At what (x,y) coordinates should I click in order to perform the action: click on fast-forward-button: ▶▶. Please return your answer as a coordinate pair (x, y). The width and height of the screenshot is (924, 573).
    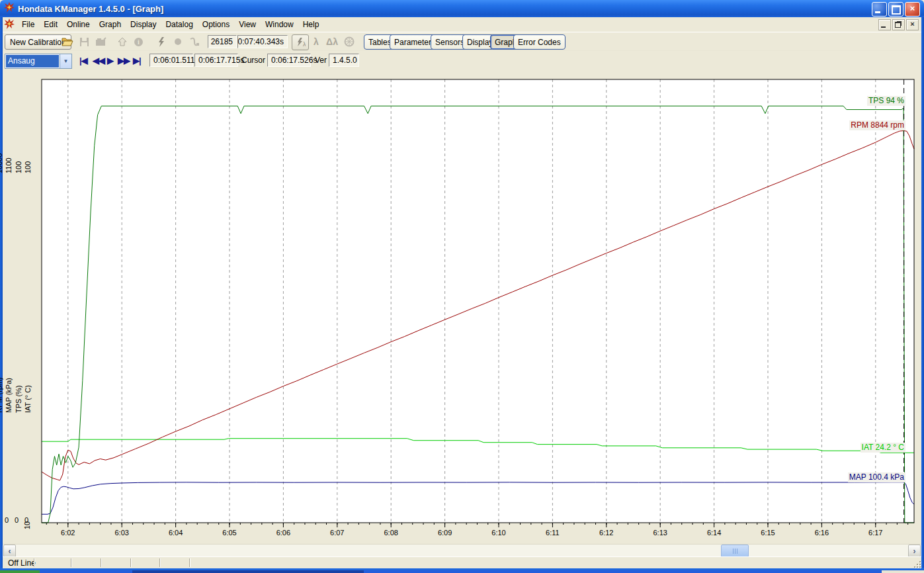
    Looking at the image, I should click on (124, 60).